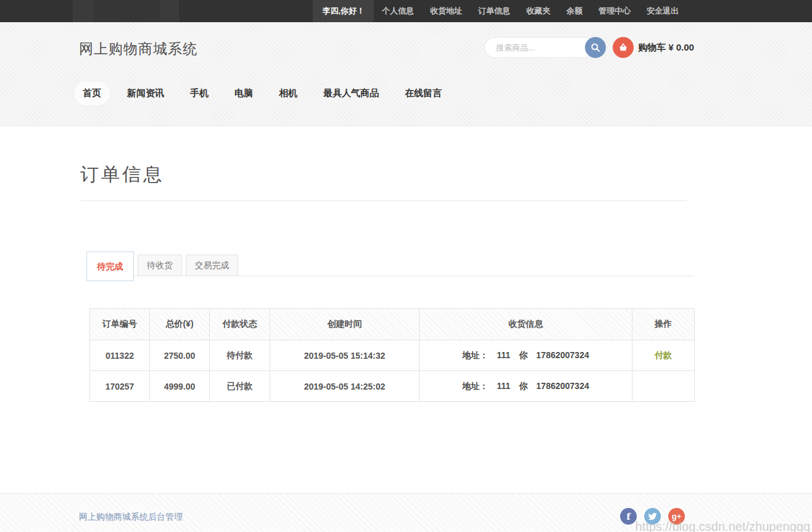 The image size is (812, 532). What do you see at coordinates (392, 387) in the screenshot?
I see `table-row: 170257 4999.00 已付款 2019-05-05 14:25:02 地…` at bounding box center [392, 387].